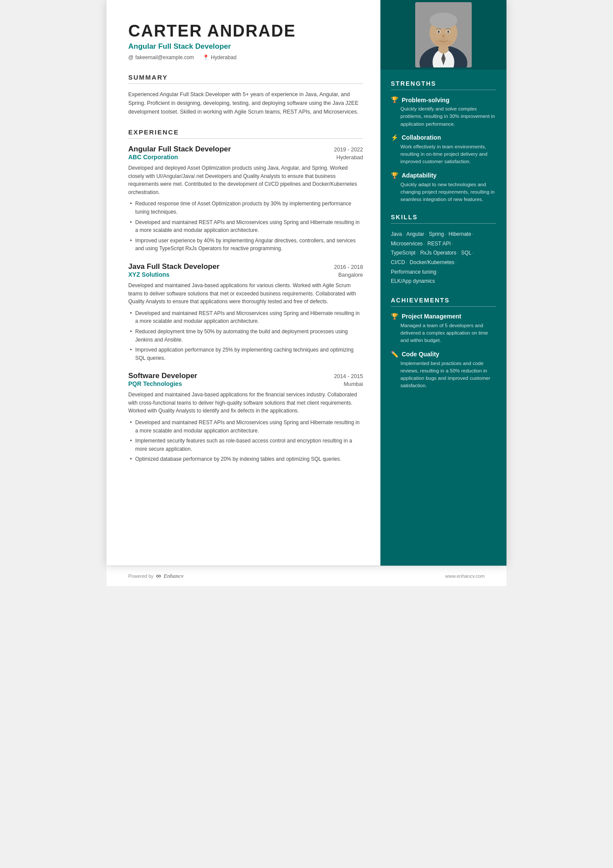  I want to click on job-3-company: PQR Technologies, so click(155, 384).